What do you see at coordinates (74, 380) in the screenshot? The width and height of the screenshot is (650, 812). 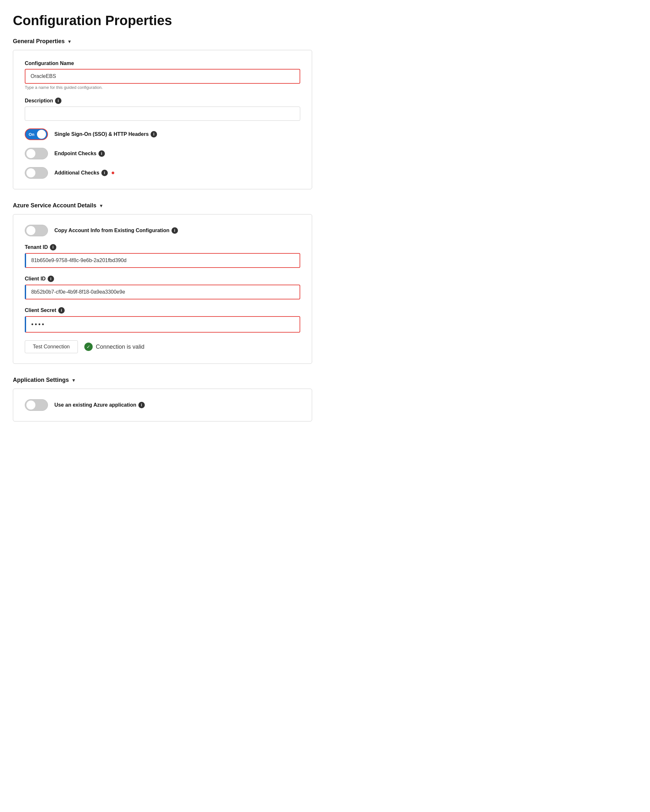 I see `app-settings-chevron: ▼` at bounding box center [74, 380].